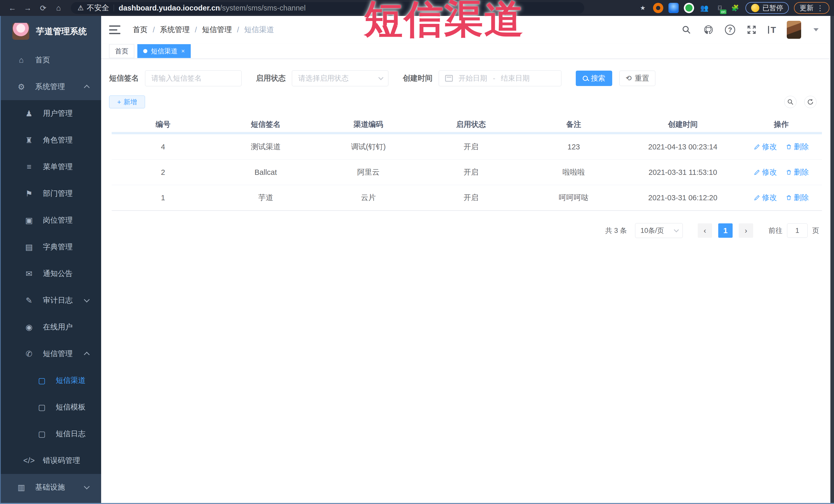 Image resolution: width=834 pixels, height=504 pixels. I want to click on header-highlight-strip, so click(467, 133).